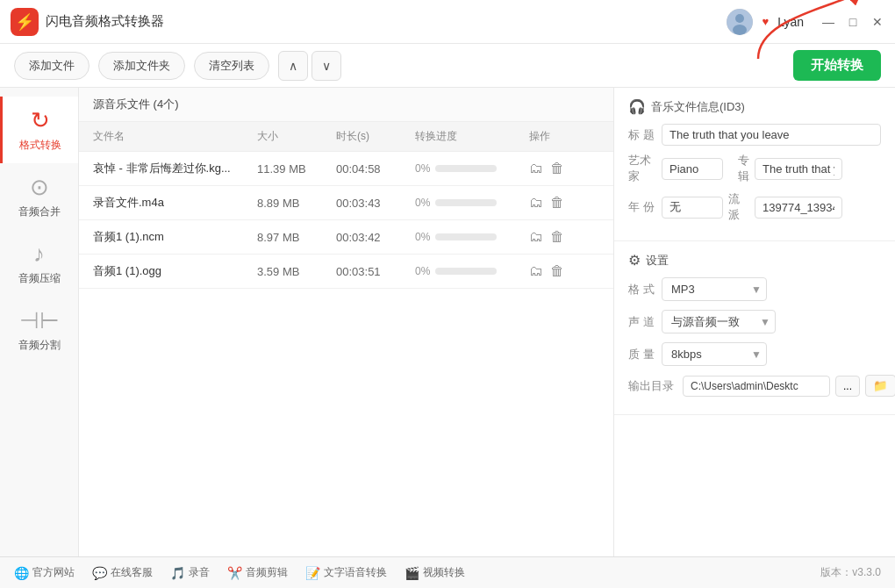 This screenshot has width=895, height=588. I want to click on artist-label: 艺术家, so click(642, 169).